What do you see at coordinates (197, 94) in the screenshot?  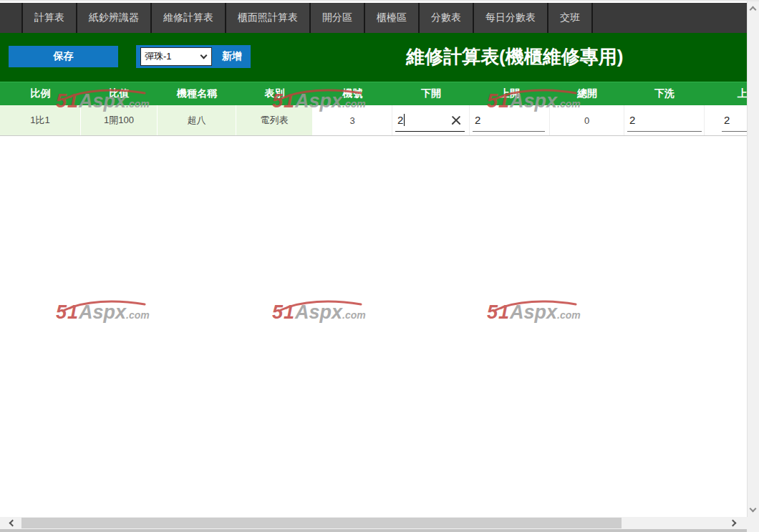 I see `col-header-machine-name: 機種名稱` at bounding box center [197, 94].